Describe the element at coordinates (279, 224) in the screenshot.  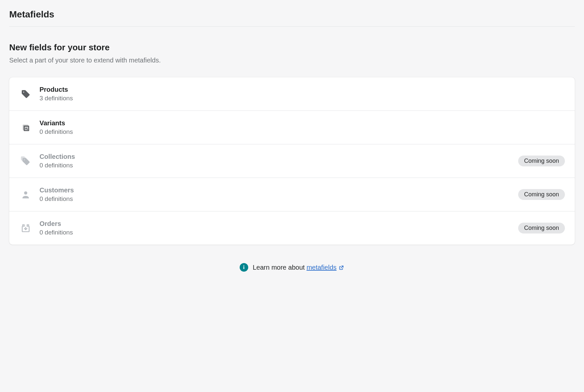
I see `list-item-title: Orders` at that location.